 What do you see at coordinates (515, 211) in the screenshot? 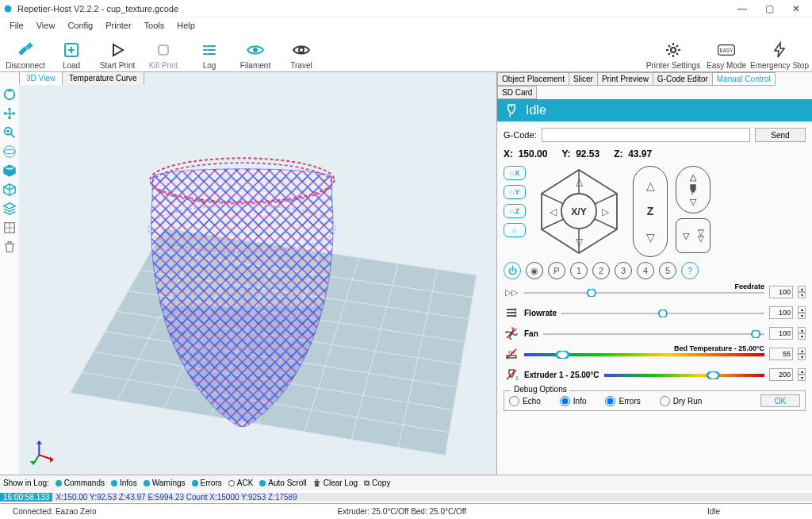
I see `home-z-button: ⌂Z` at bounding box center [515, 211].